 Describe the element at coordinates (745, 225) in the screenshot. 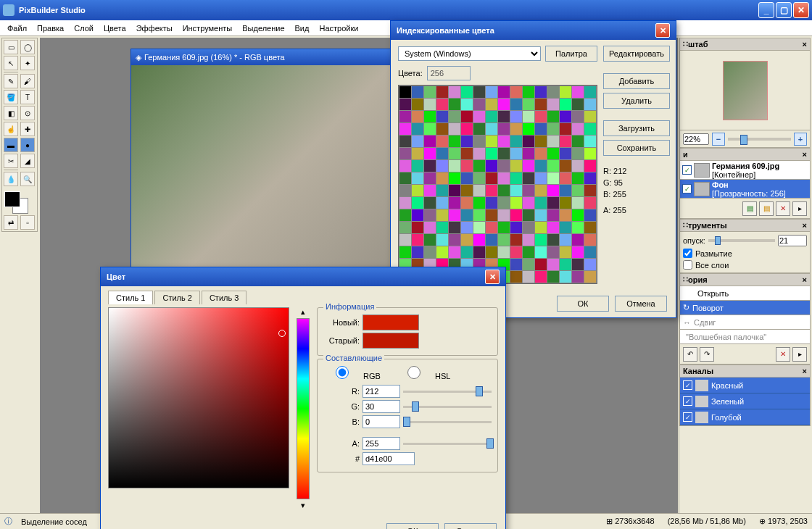

I see `tools-panel-header: ∷трументы×` at that location.